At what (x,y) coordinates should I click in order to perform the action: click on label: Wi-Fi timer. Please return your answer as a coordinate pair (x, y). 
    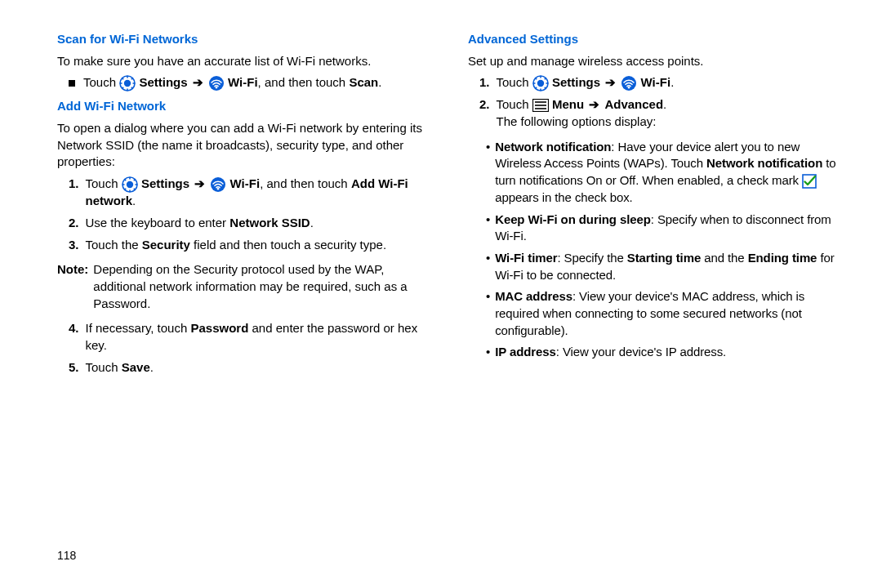
    Looking at the image, I should click on (526, 258).